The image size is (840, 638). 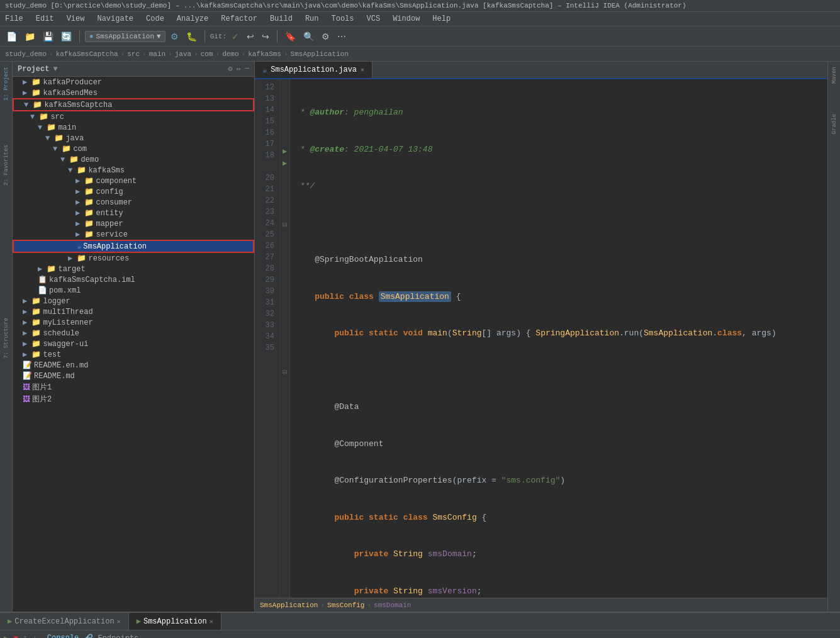 I want to click on run-toolbar-down-btn: ↓, so click(x=35, y=637).